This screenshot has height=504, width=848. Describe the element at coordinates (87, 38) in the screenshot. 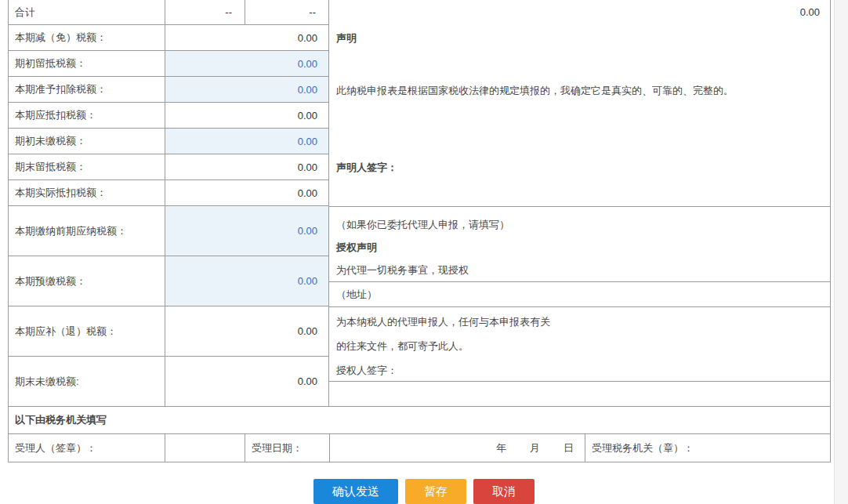

I see `row-label: 本期减（免）税额：` at that location.